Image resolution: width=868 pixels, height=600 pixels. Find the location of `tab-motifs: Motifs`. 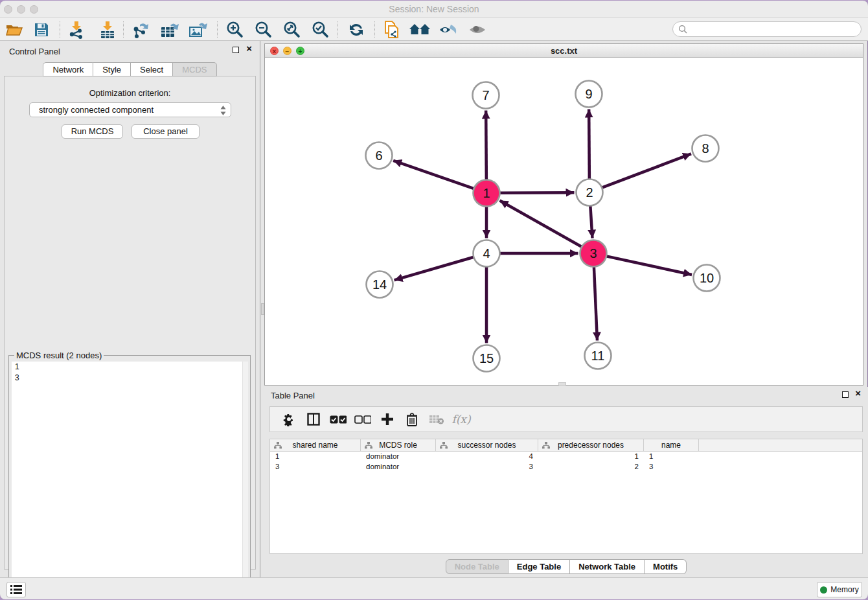

tab-motifs: Motifs is located at coordinates (666, 566).